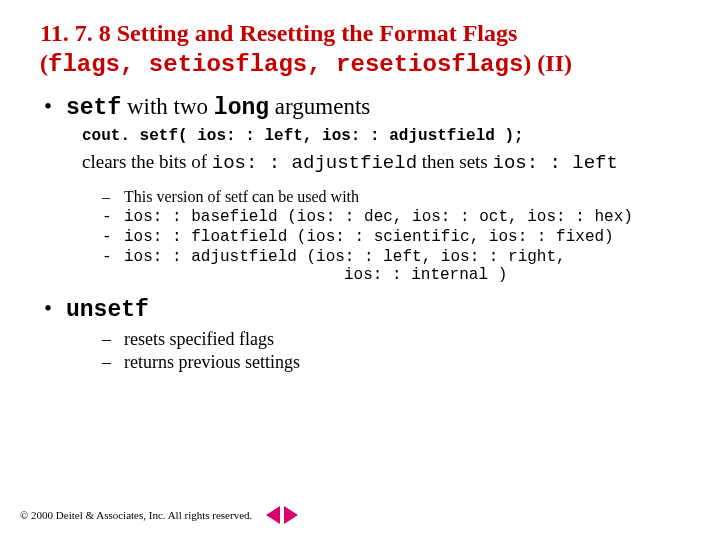 This screenshot has width=720, height=540. I want to click on sub-text-2: ios: : basefield (ios: : dec, ios: : oct…, so click(408, 217).